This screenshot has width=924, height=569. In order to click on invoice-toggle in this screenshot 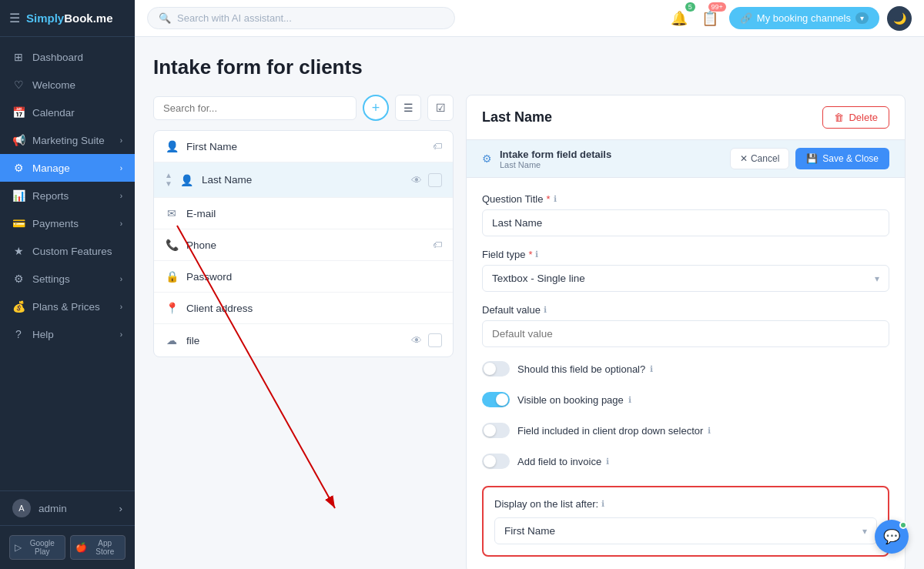, I will do `click(496, 461)`.